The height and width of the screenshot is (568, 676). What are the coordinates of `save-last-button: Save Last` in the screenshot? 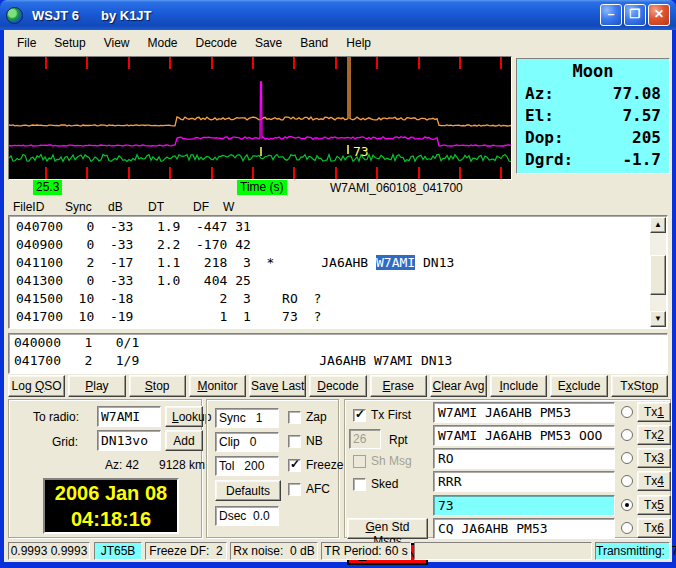 It's located at (278, 386).